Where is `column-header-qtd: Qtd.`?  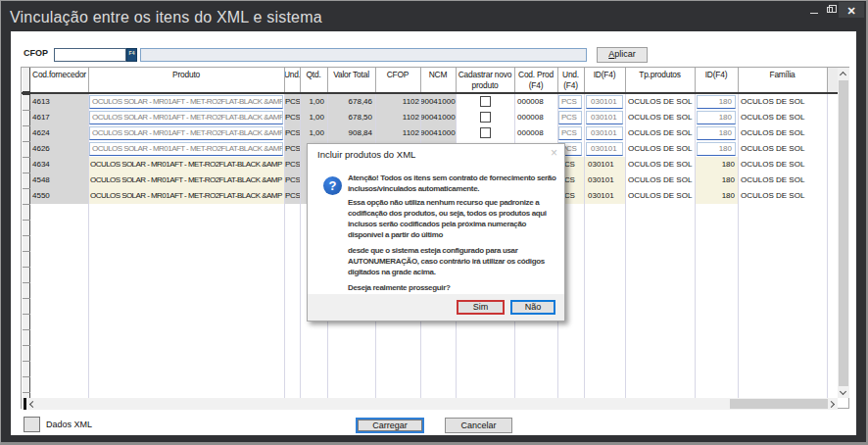
column-header-qtd: Qtd. is located at coordinates (313, 80).